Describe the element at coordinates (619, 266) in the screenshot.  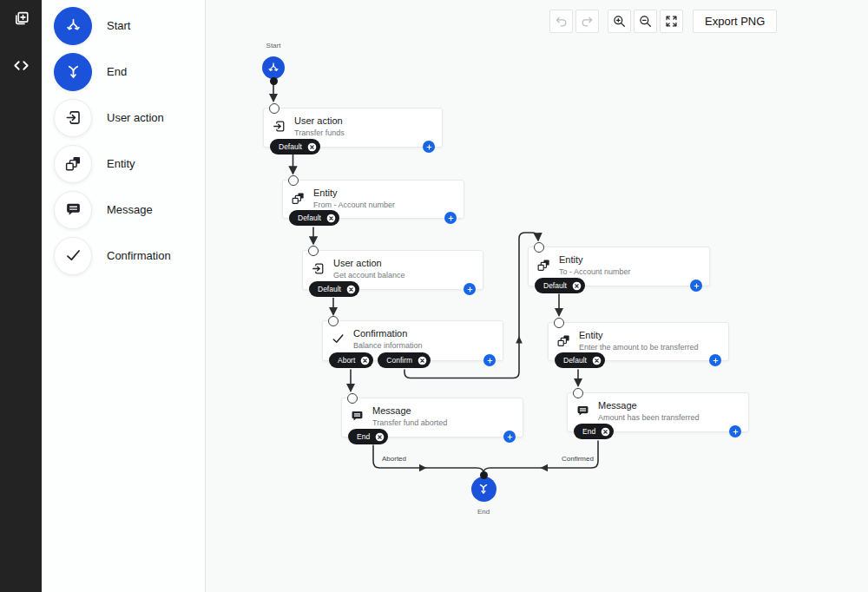
I see `flow-node-to-account-number: EntityTo - Account numberDefault` at that location.